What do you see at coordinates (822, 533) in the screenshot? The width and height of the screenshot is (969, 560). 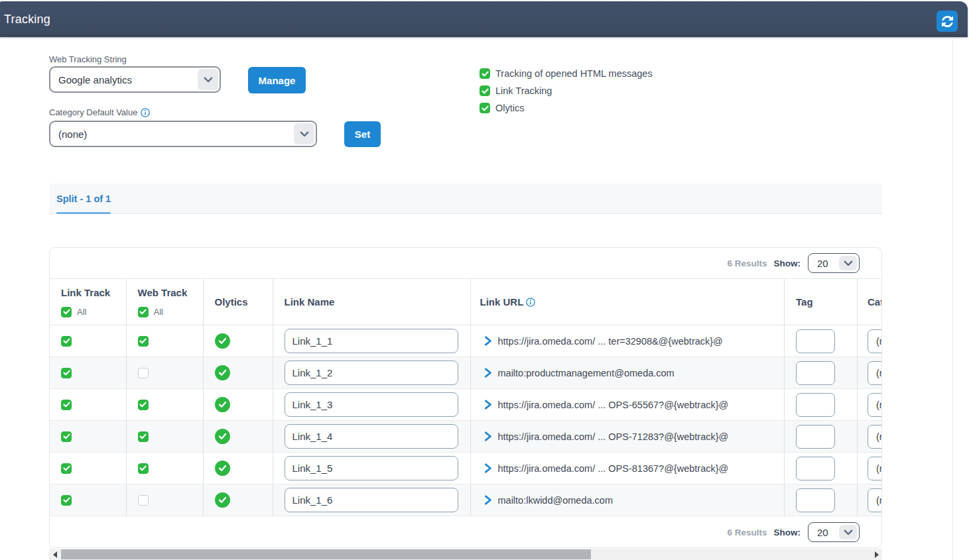 I see `page-size-value: 20` at bounding box center [822, 533].